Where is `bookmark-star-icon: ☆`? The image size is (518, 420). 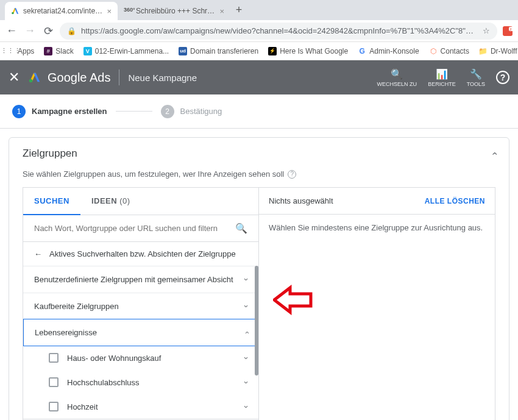
bookmark-star-icon: ☆ is located at coordinates (486, 30).